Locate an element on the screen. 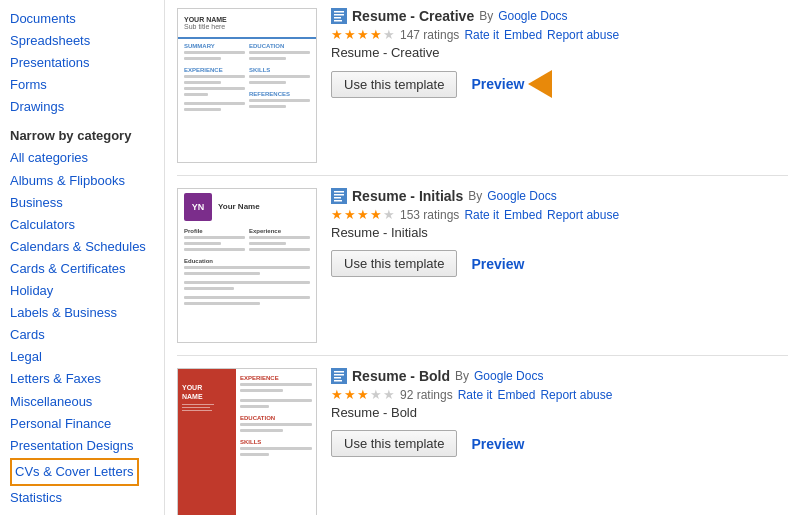  desc-bold: Resume - Bold is located at coordinates (560, 412).